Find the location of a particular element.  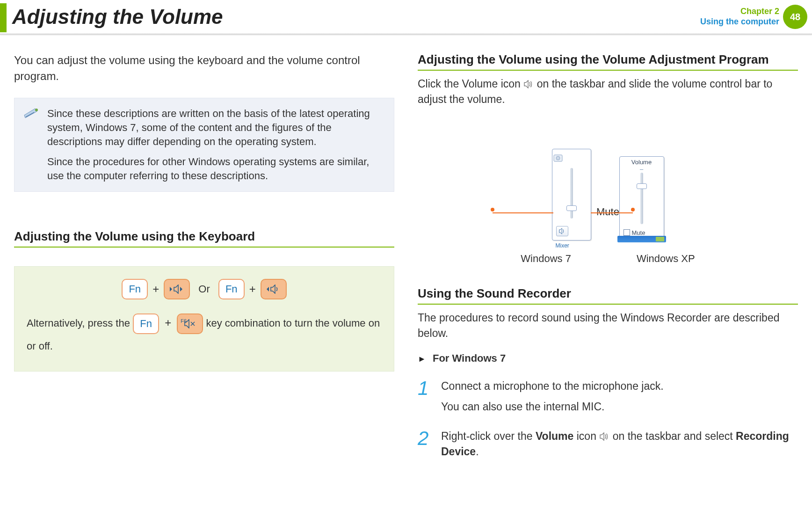

section-heading-sound-recorder: Using the Sound Recorder is located at coordinates (608, 296).